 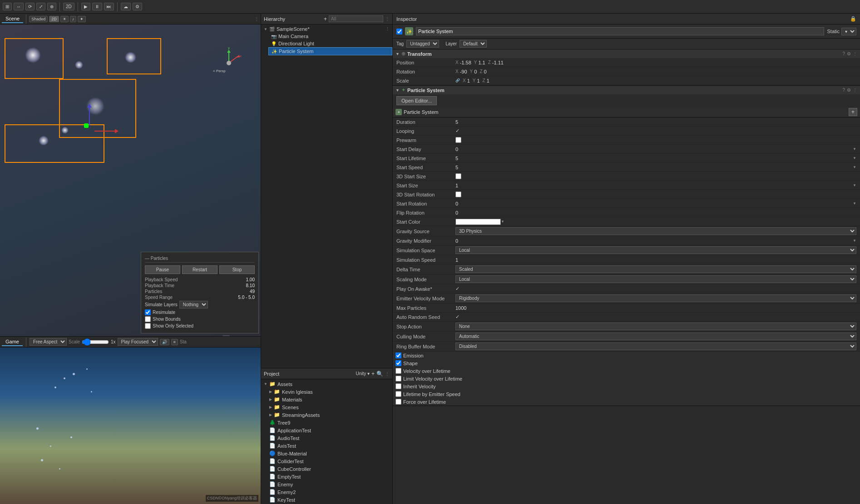 I want to click on pause-btn: Pause, so click(x=163, y=269).